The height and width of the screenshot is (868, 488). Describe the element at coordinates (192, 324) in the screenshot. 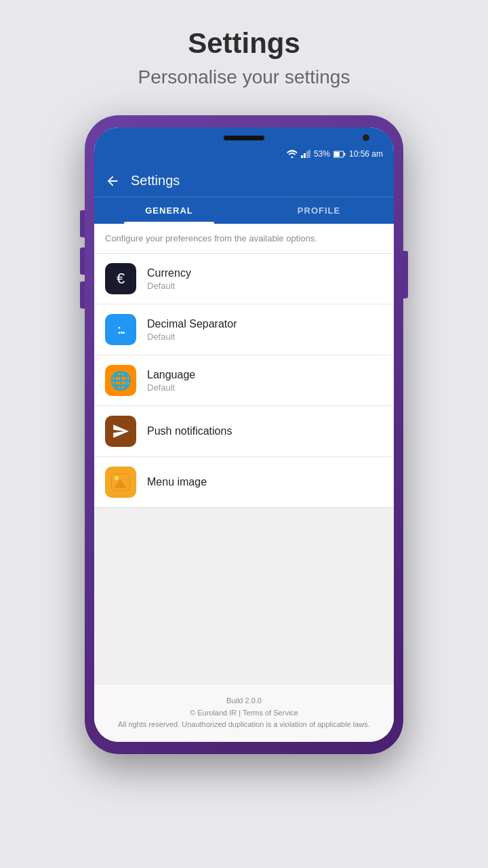

I see `decimal-title: Decimal Separator` at that location.